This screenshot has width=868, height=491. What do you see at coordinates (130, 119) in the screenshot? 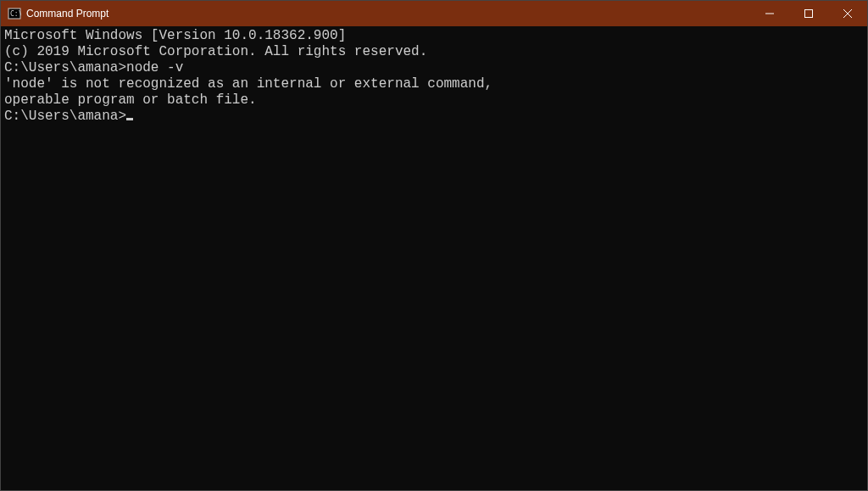
I see `cursor` at bounding box center [130, 119].